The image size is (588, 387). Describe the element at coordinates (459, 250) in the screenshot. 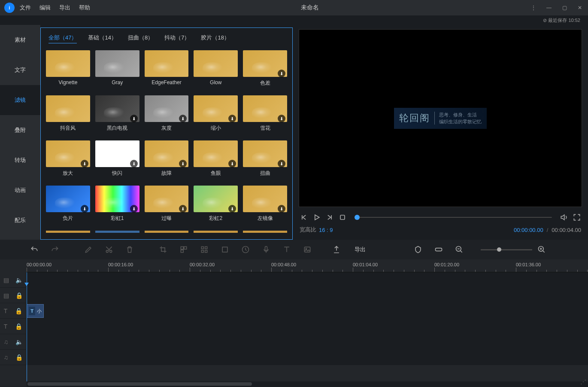

I see `zoom-out-icon` at that location.